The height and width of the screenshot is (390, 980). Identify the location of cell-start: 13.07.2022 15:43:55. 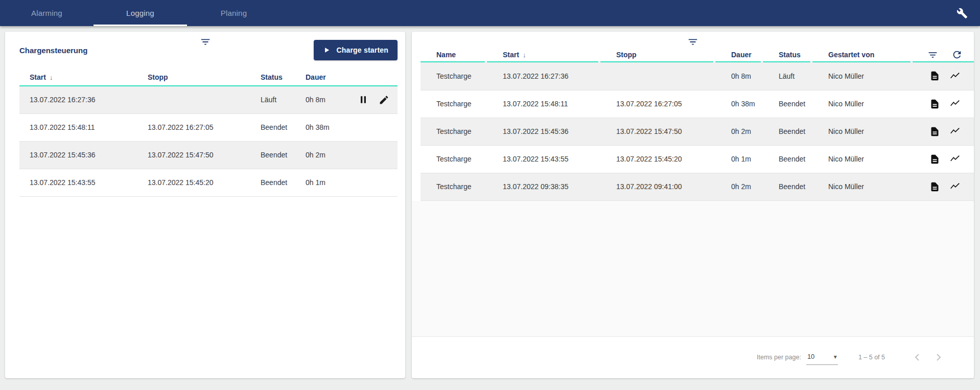
(544, 159).